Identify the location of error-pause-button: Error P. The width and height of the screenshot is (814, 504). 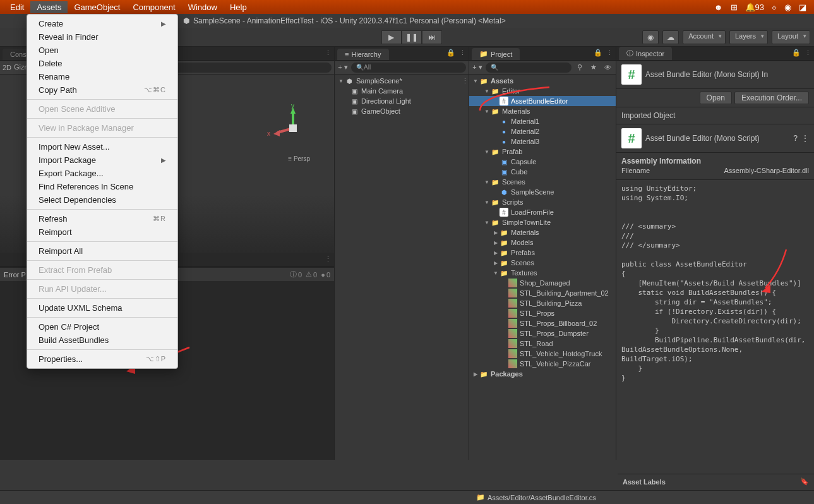
(15, 275).